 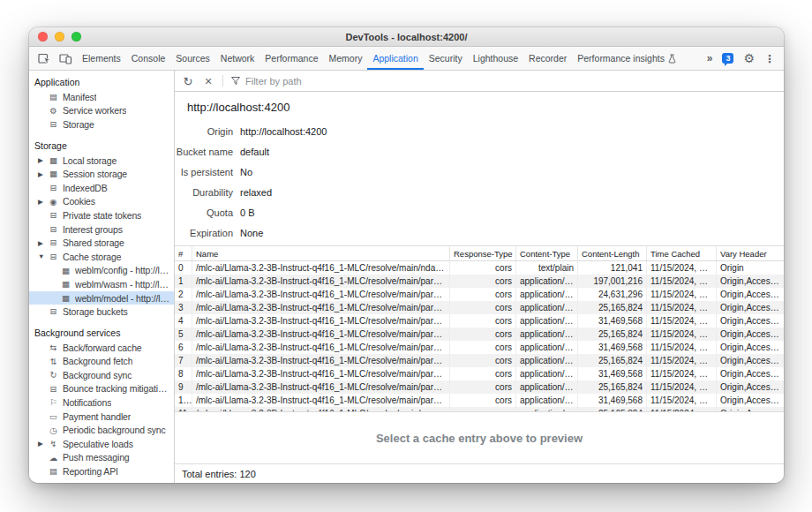 I want to click on messages-badge: 3, so click(x=727, y=58).